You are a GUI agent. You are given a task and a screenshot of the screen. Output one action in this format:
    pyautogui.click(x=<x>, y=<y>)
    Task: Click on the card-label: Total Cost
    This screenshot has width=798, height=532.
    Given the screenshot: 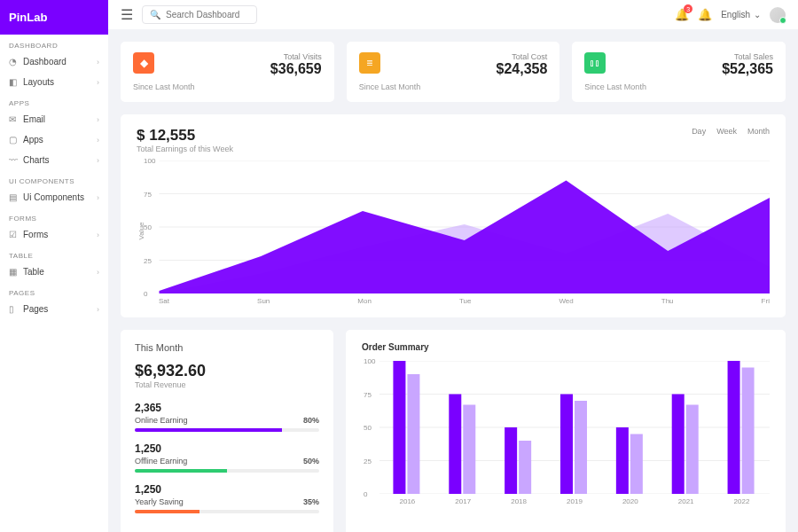 What is the action you would take?
    pyautogui.click(x=522, y=57)
    